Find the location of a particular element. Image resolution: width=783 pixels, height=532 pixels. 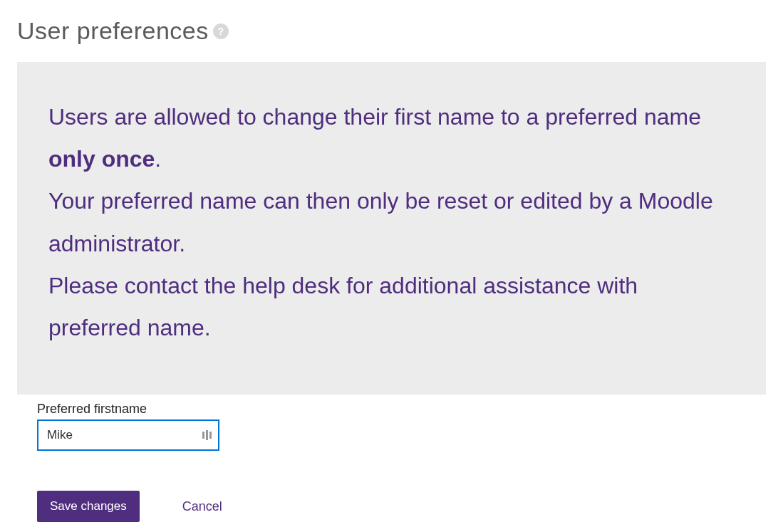

notice-line3: Please contact the help desk for additio… is located at coordinates (343, 306).